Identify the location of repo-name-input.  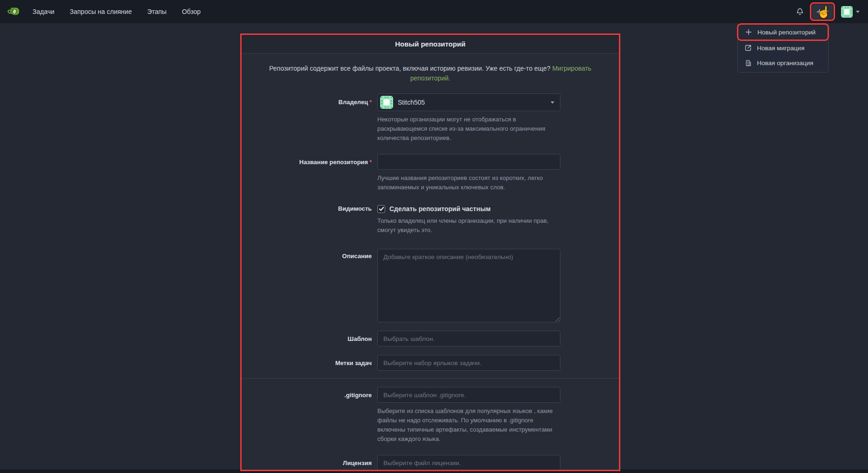
(469, 162).